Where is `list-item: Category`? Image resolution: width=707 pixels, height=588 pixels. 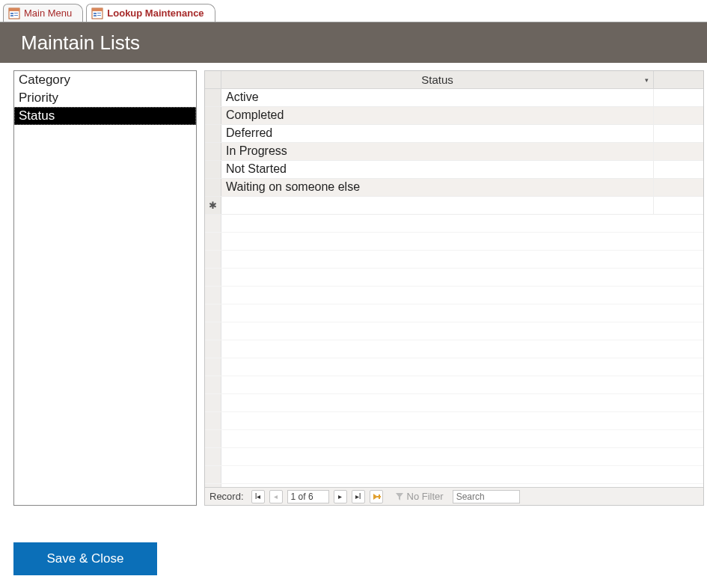 list-item: Category is located at coordinates (105, 80).